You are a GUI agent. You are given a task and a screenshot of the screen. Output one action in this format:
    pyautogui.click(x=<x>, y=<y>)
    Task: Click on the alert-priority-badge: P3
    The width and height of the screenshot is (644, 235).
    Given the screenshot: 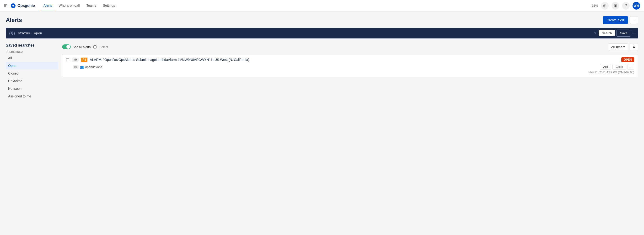 What is the action you would take?
    pyautogui.click(x=84, y=60)
    